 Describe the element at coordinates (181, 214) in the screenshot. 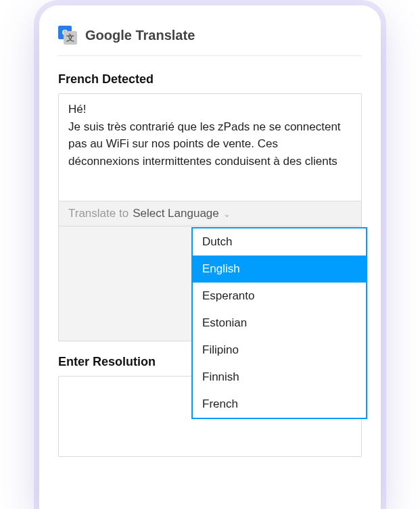

I see `language-select: Select Language ⌄` at that location.